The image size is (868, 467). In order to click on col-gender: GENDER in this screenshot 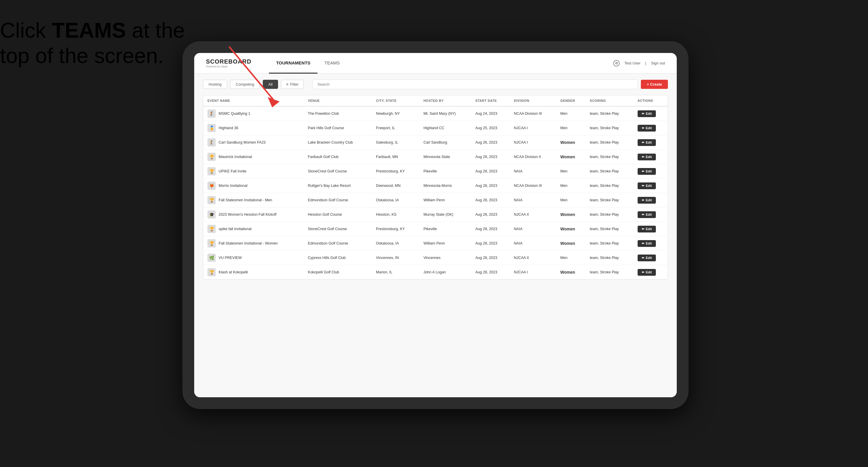, I will do `click(571, 101)`.